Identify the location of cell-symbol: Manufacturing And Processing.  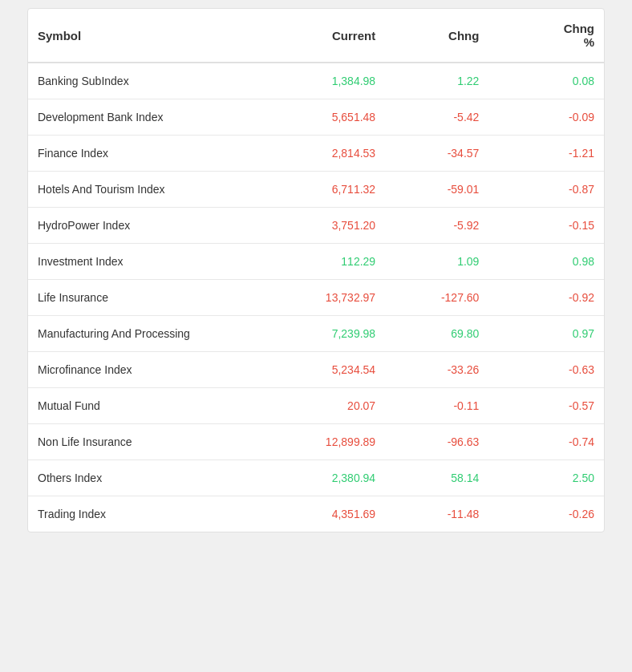
(149, 334).